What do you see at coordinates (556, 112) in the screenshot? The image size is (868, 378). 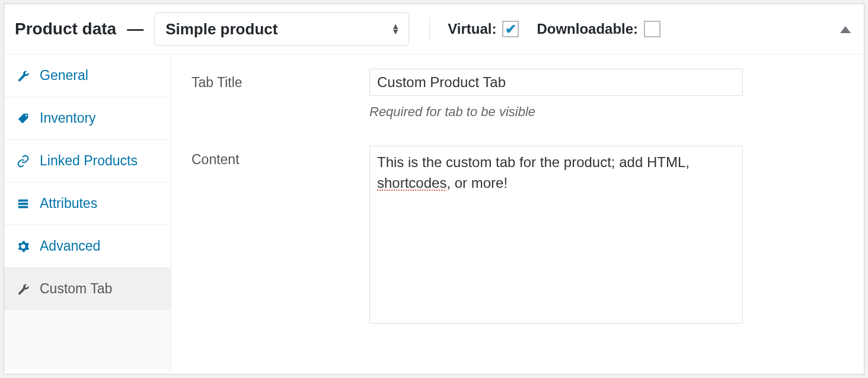 I see `tab-title-description: Required for tab to be visible` at bounding box center [556, 112].